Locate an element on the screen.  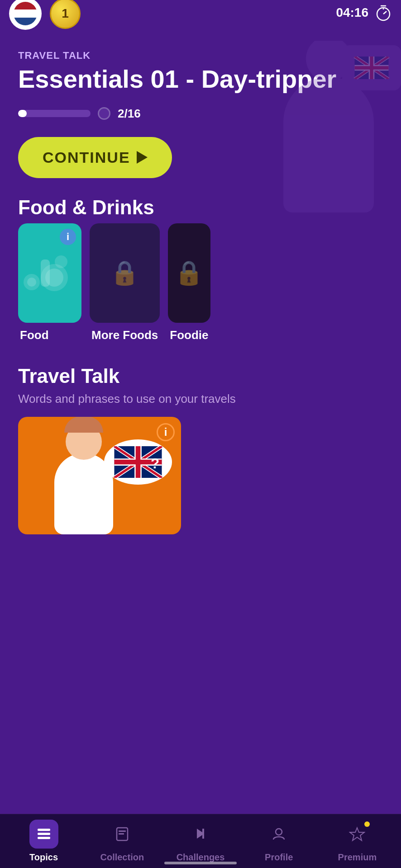
user-avatar is located at coordinates (25, 15).